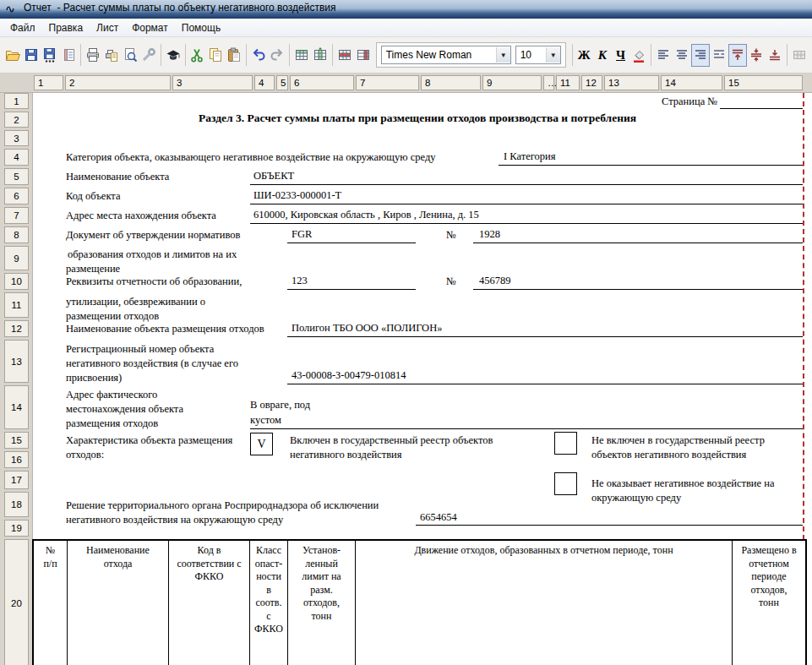 The height and width of the screenshot is (665, 812). Describe the element at coordinates (215, 56) in the screenshot. I see `copy-button` at that location.